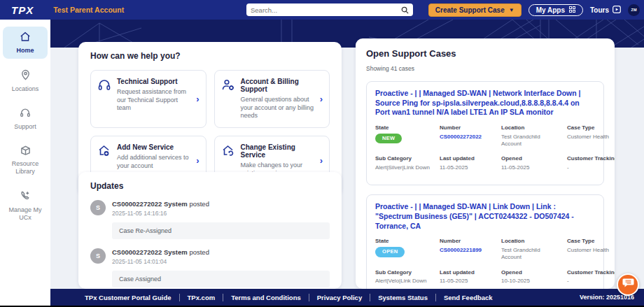 This screenshot has width=644, height=307. What do you see at coordinates (402, 298) in the screenshot?
I see `footer-link-systems-status: Systems Status` at bounding box center [402, 298].